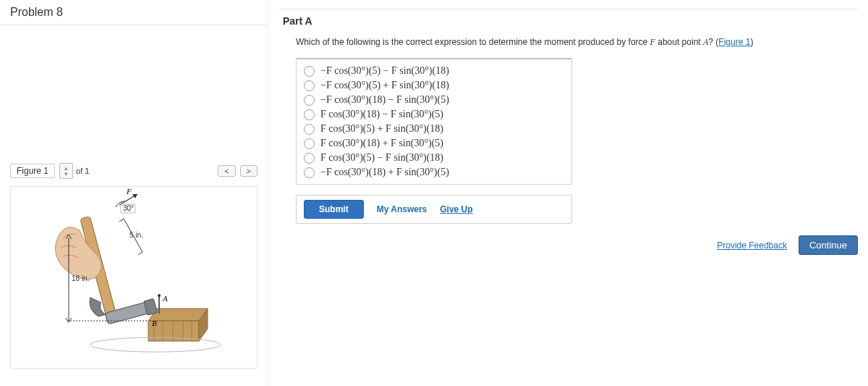 This screenshot has height=386, width=868. Describe the element at coordinates (382, 114) in the screenshot. I see `option-label: F cos(30°)(18) − F sin(30°)(5)` at that location.